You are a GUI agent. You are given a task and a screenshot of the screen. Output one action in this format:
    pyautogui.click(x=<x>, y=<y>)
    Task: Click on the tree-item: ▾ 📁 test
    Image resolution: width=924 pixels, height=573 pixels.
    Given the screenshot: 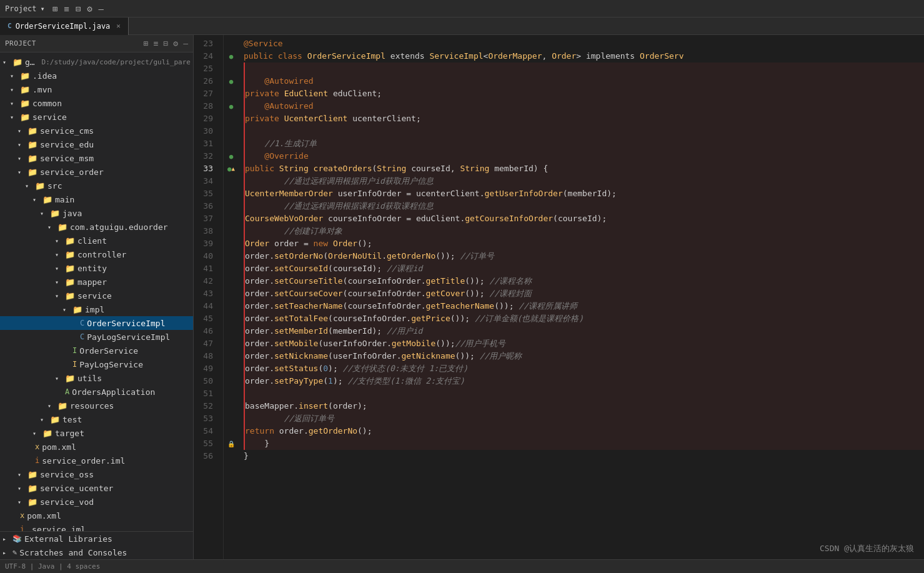 What is the action you would take?
    pyautogui.click(x=96, y=419)
    